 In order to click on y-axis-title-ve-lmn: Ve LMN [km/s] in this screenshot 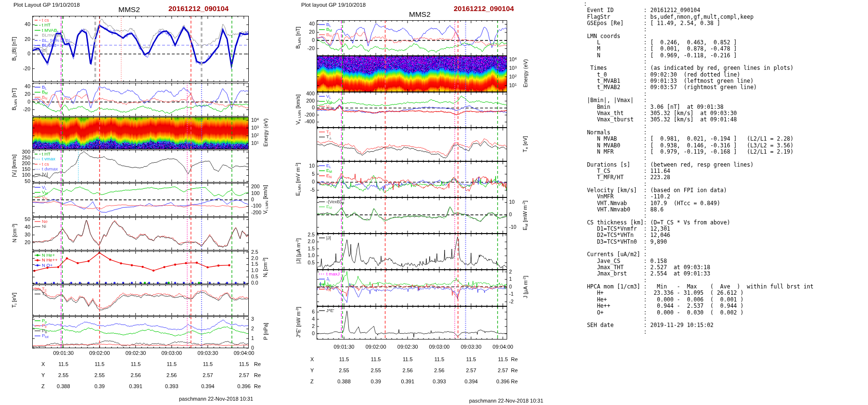, I will do `click(298, 109)`.